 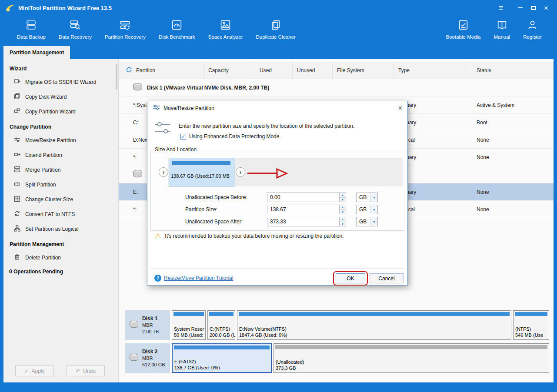 I want to click on toolbar-item-data-recovery: Data Recovery, so click(x=75, y=30).